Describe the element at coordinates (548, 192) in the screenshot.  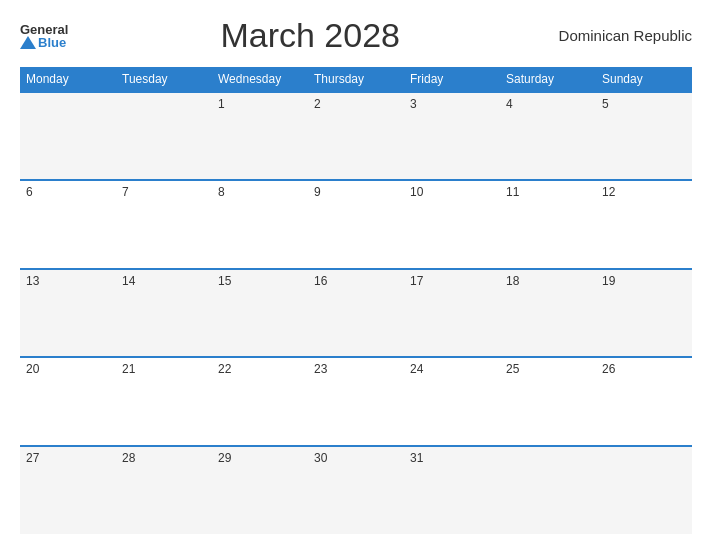
I see `day-number: 11` at that location.